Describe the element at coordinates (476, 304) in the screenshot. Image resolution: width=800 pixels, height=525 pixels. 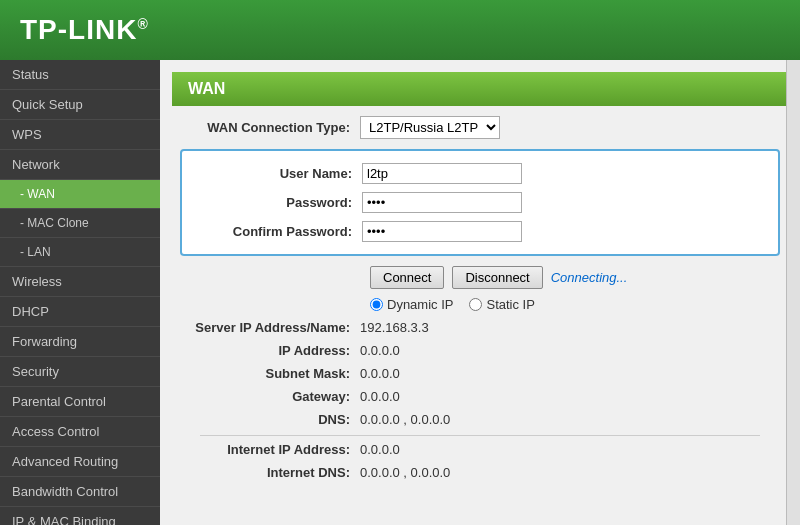
I see `static-ip-radio` at that location.